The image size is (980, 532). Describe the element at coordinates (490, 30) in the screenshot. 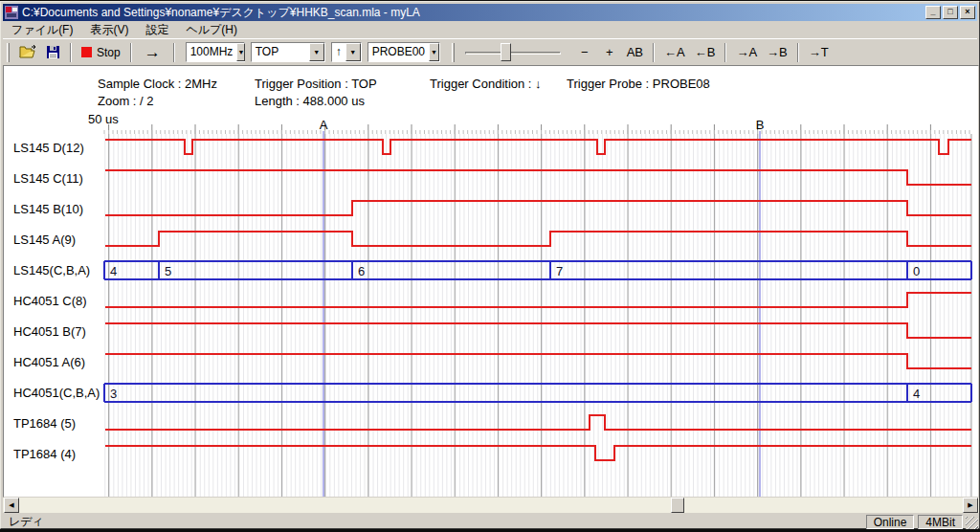

I see `menu-bar: ファイル(F) 表示(V) 設定 ヘルプ(H)` at that location.